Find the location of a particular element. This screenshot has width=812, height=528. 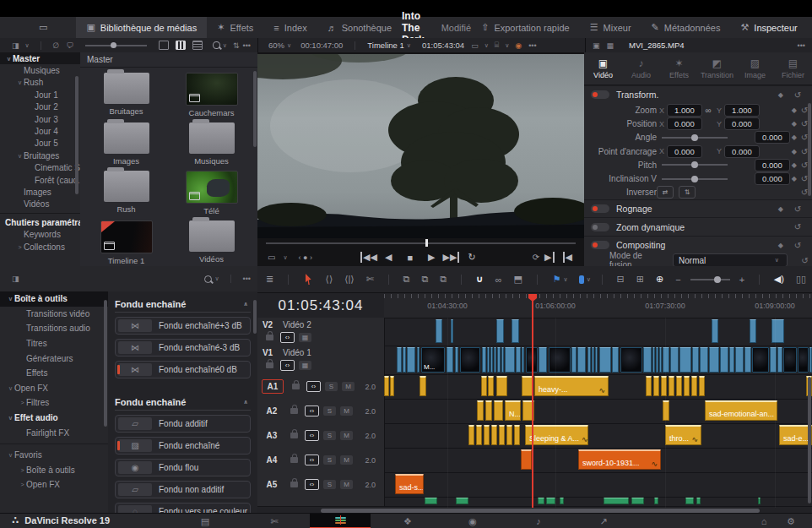

inspector-tab-image: ▨Image is located at coordinates (755, 68).